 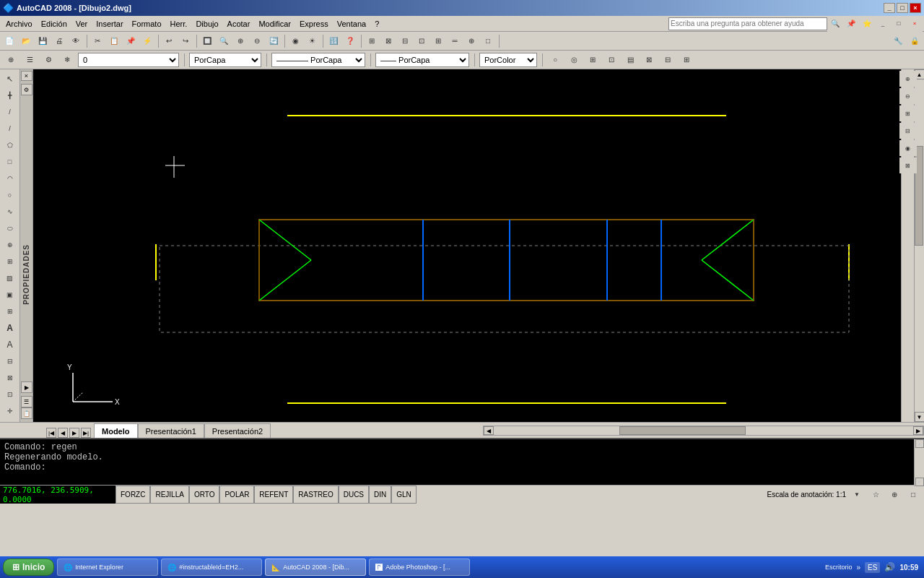 I want to click on status-orto: ORTO, so click(x=205, y=494).